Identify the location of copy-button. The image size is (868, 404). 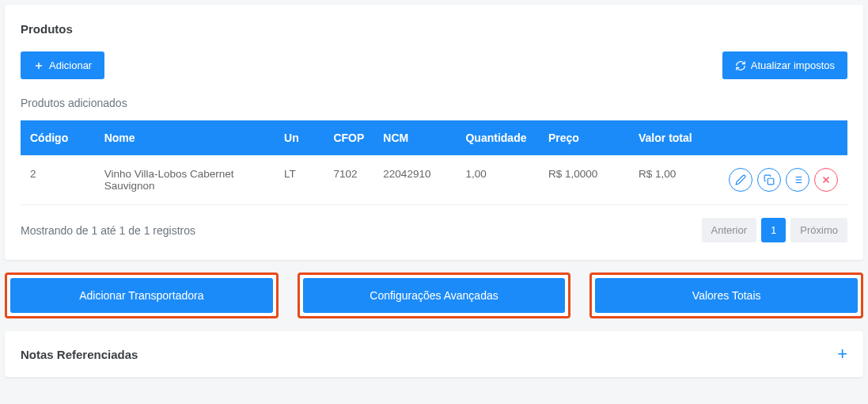
(769, 180).